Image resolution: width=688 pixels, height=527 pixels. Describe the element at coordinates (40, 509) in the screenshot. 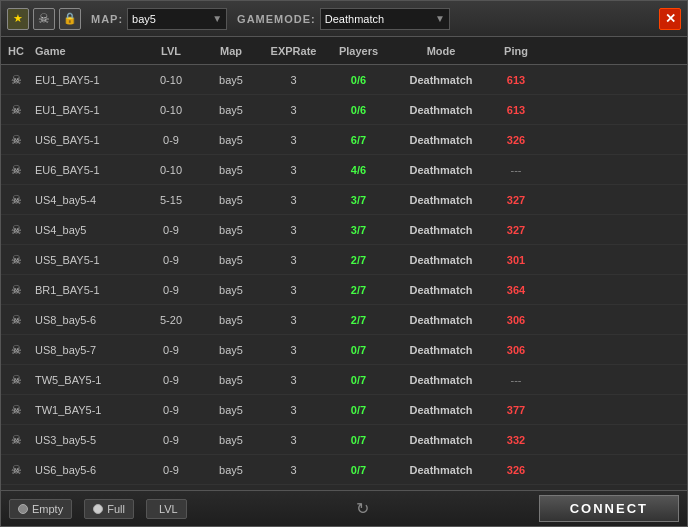

I see `empty-filter-button: Empty` at that location.